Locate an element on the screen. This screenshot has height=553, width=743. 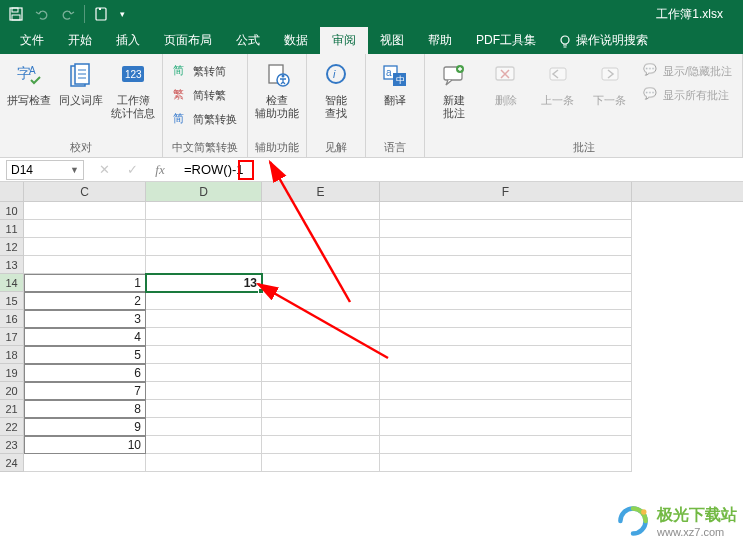
cell-E10 is located at coordinates (321, 211).